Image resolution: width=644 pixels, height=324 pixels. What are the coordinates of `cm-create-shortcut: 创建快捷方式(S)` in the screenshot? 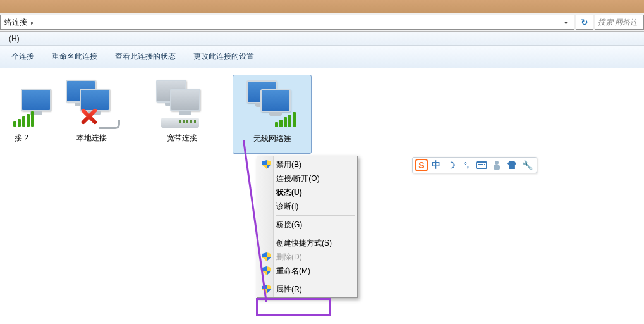 It's located at (307, 243).